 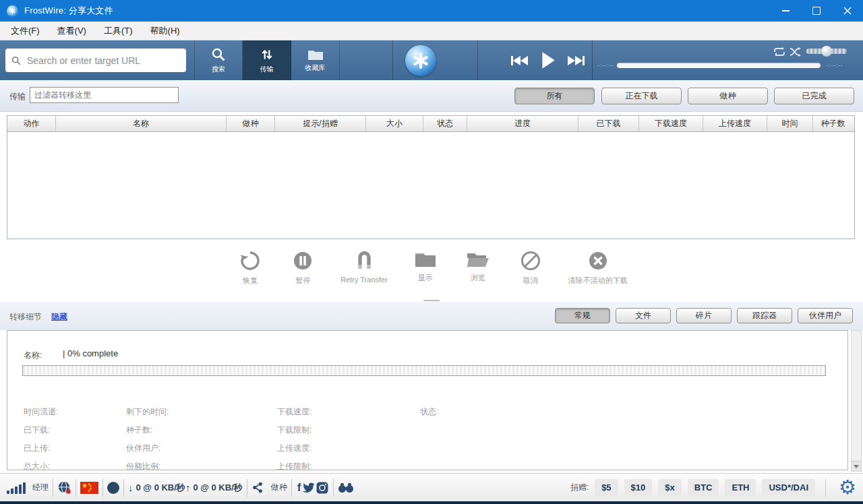 What do you see at coordinates (445, 124) in the screenshot?
I see `column-header-status: 状态` at bounding box center [445, 124].